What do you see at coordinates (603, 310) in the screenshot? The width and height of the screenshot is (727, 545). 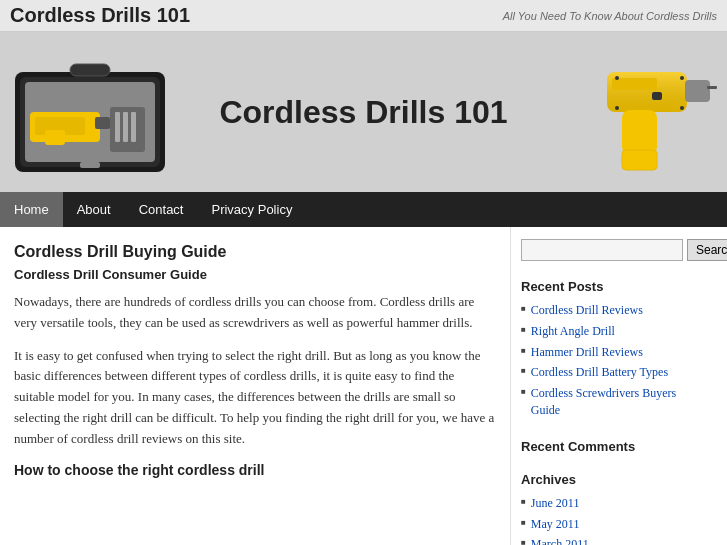 I see `list-item: Cordless Drill Reviews` at bounding box center [603, 310].